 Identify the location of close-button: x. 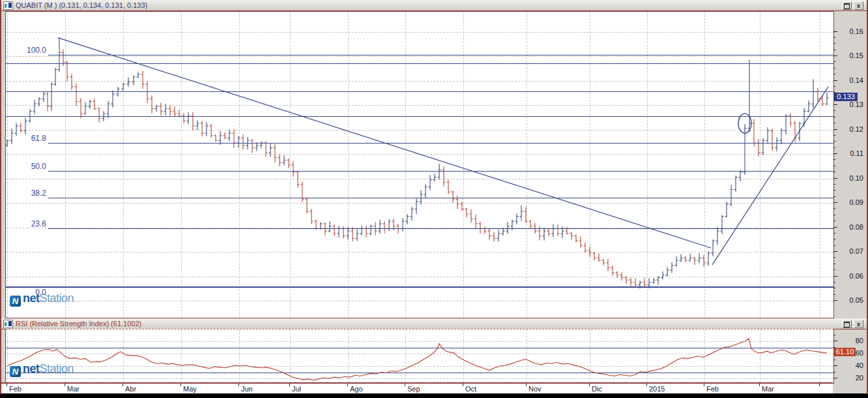
(859, 5).